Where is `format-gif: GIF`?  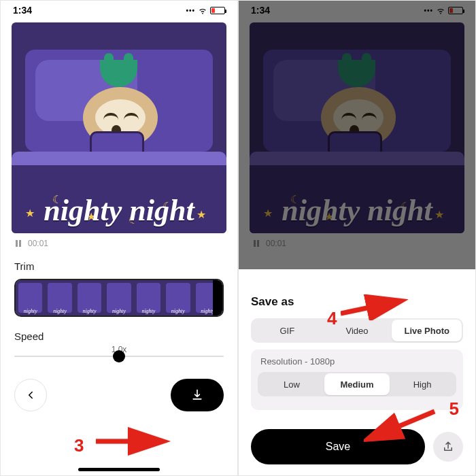 format-gif: GIF is located at coordinates (287, 330).